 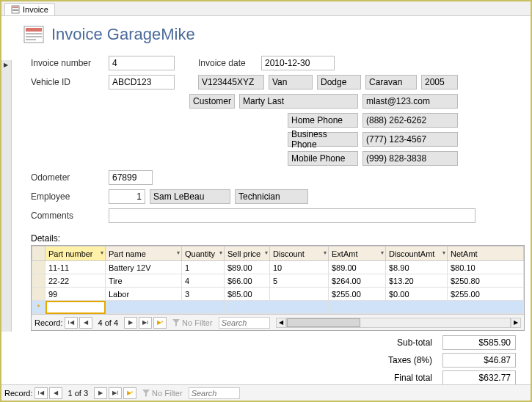 What do you see at coordinates (299, 254) in the screenshot?
I see `col-discount: Discount▾` at bounding box center [299, 254].